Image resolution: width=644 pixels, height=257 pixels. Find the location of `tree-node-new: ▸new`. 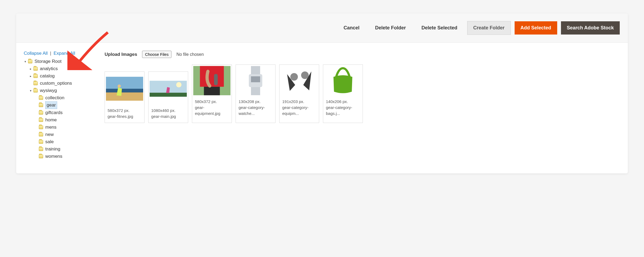

tree-node-new: ▸new is located at coordinates (44, 135).